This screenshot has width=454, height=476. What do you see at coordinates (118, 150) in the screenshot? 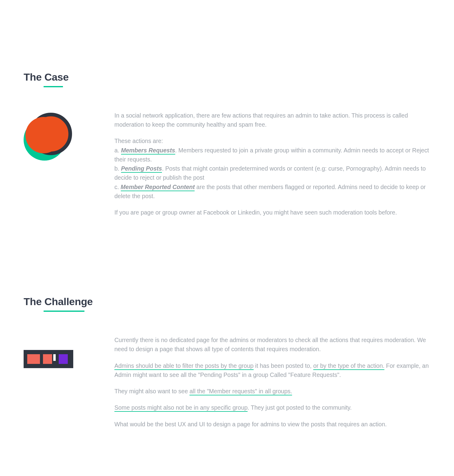
I see `item-a-prefix: a.` at bounding box center [118, 150].